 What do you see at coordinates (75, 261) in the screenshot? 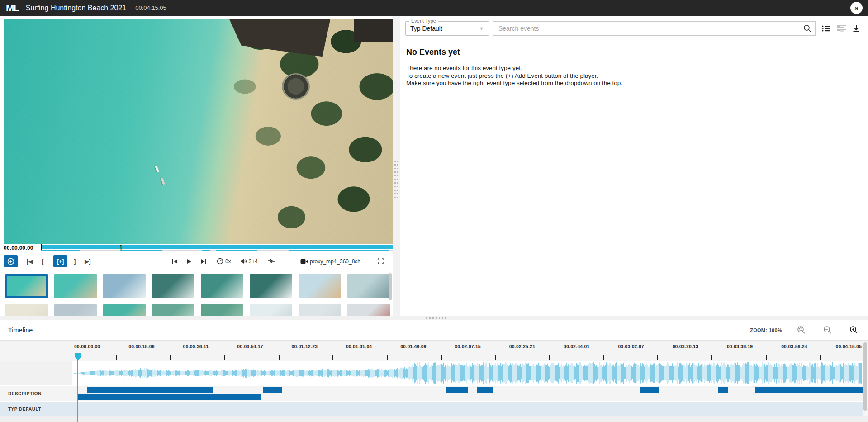
I see `mark-out-button: ]` at bounding box center [75, 261].